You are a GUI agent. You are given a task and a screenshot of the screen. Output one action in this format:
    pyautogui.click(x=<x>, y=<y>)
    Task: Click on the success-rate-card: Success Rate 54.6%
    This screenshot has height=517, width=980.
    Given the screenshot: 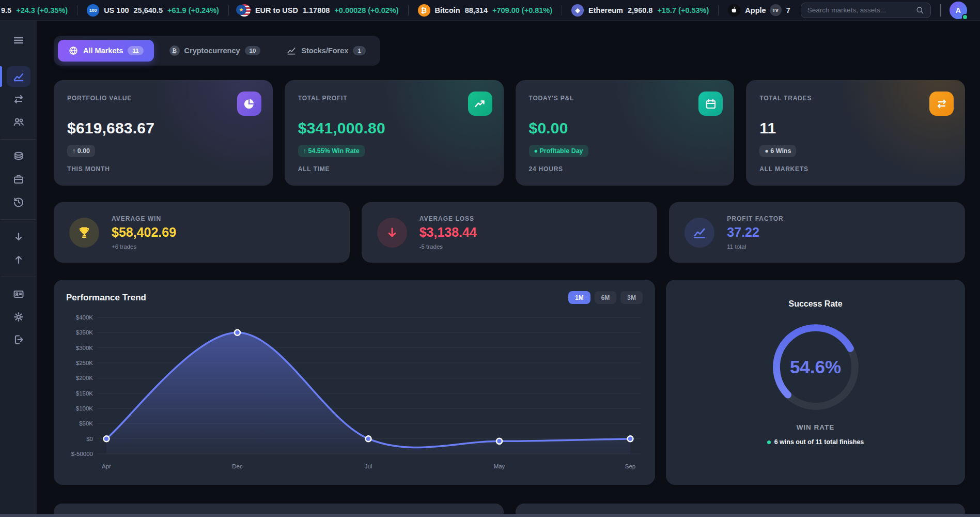 What is the action you would take?
    pyautogui.click(x=815, y=383)
    